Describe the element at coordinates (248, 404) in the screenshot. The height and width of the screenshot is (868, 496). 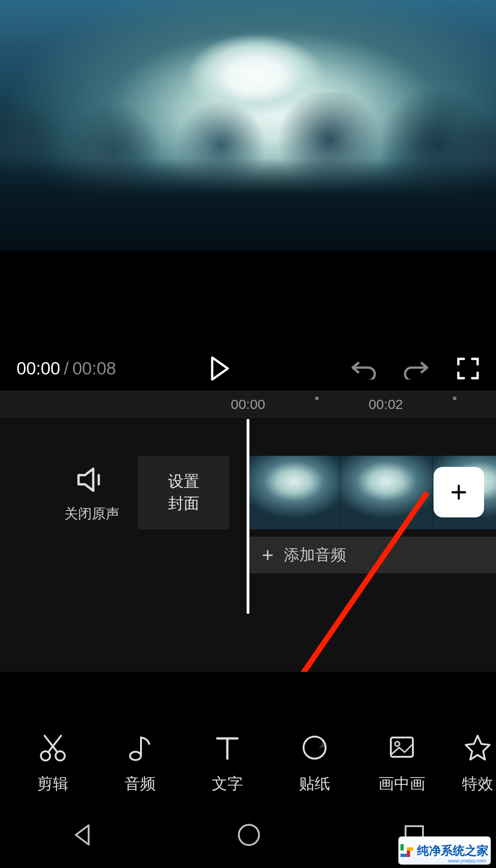
I see `timeline-ruler: 00:00 00:02` at that location.